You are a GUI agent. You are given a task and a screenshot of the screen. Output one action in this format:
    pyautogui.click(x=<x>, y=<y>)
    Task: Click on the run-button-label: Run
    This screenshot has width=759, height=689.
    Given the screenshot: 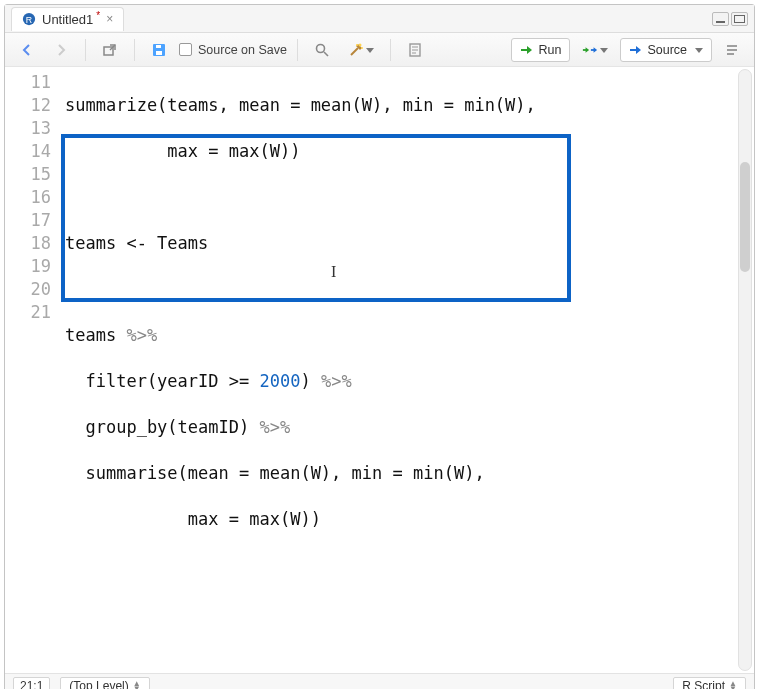 What is the action you would take?
    pyautogui.click(x=550, y=50)
    